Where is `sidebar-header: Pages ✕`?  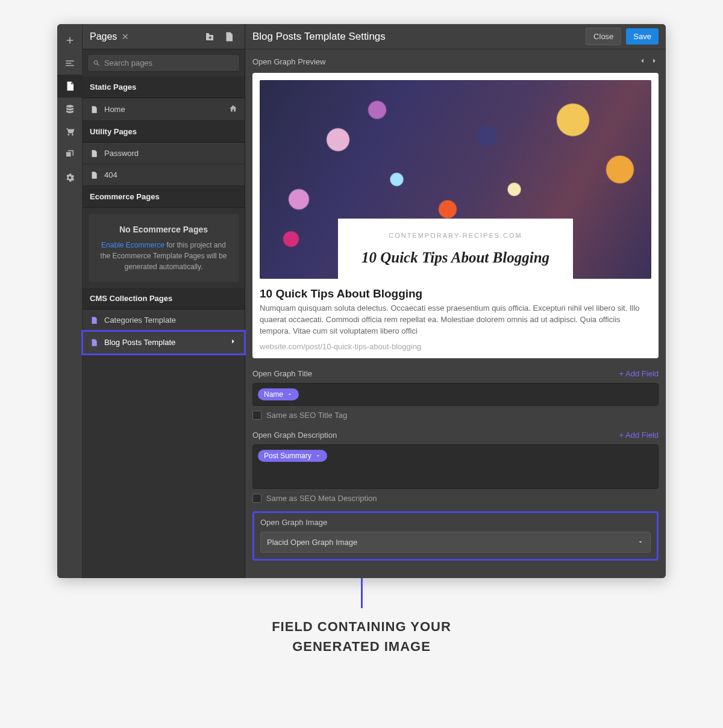
sidebar-header: Pages ✕ is located at coordinates (164, 37).